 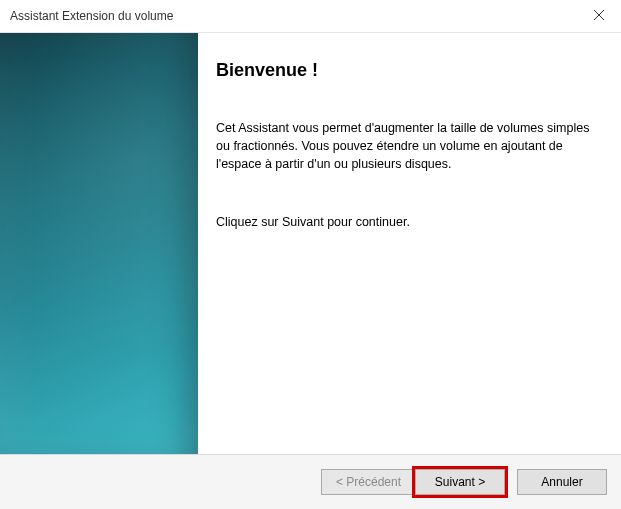 What do you see at coordinates (460, 482) in the screenshot?
I see `next-button: Suivant >` at bounding box center [460, 482].